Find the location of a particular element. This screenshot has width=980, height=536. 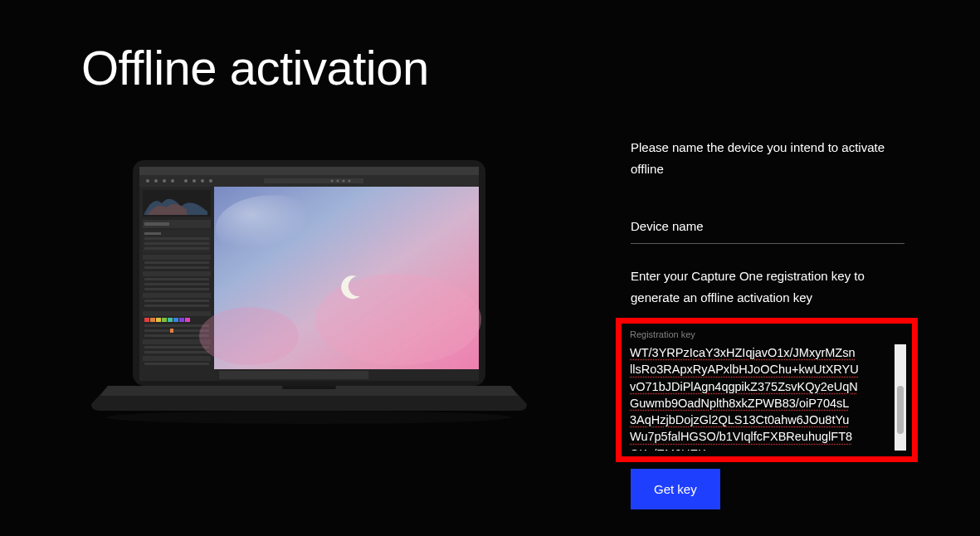

registration-key-box: Registration key WT/3YRPzIcaY3xHZIqjavO1… is located at coordinates (767, 390).